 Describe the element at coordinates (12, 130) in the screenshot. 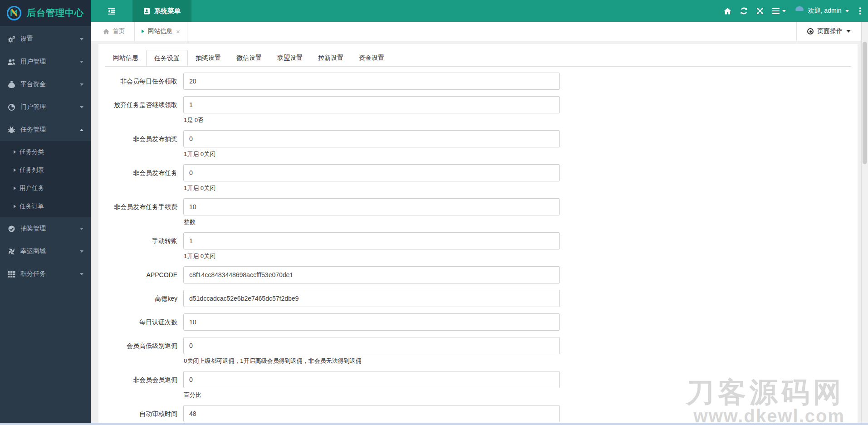

I see `task-manage-icon` at that location.